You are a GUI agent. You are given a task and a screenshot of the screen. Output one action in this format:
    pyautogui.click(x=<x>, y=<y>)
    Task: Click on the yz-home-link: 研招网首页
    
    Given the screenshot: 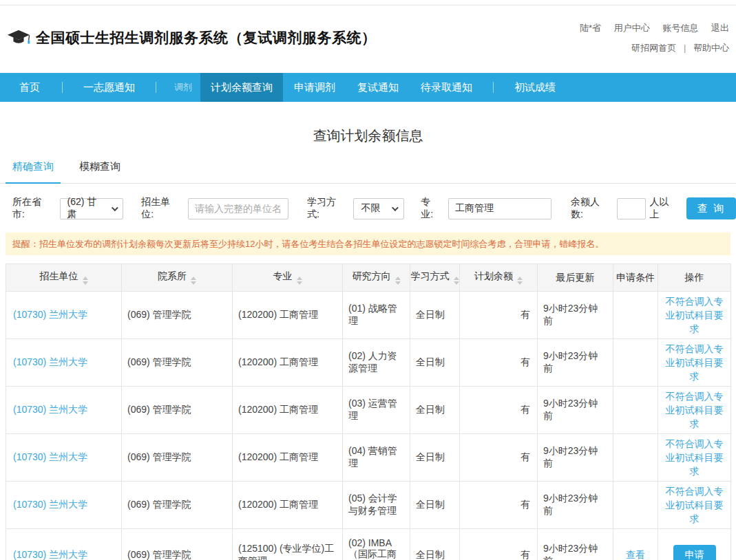 What is the action you would take?
    pyautogui.click(x=654, y=48)
    